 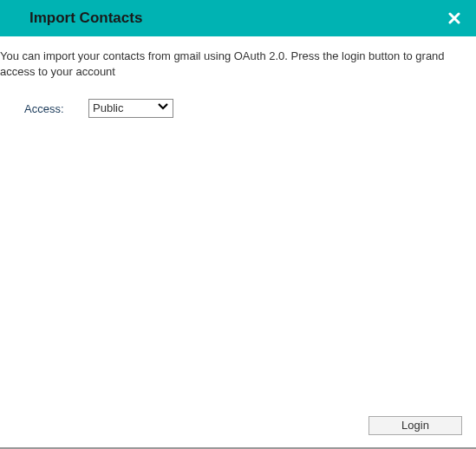 What do you see at coordinates (131, 108) in the screenshot?
I see `access-select-wrap: Public` at bounding box center [131, 108].